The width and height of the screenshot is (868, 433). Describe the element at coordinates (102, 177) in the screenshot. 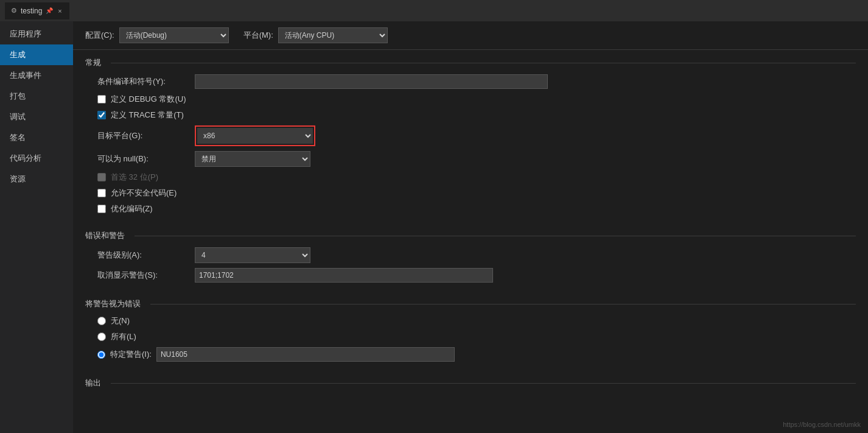

I see `prefer32-checkbox` at that location.